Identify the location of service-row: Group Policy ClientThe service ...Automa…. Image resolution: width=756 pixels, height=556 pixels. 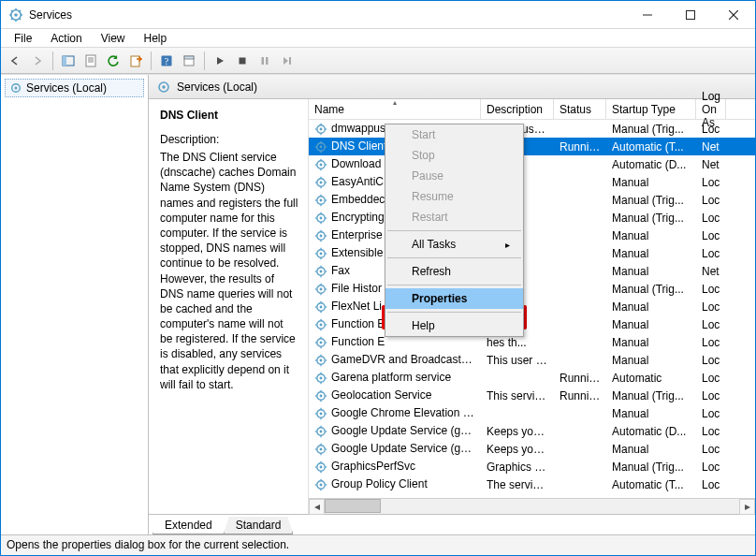
(531, 485).